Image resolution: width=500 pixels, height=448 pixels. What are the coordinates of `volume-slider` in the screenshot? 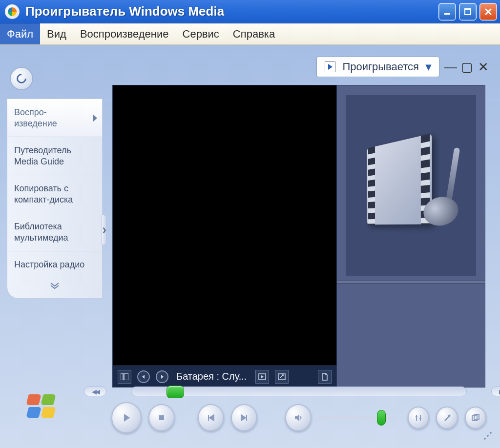 It's located at (356, 418).